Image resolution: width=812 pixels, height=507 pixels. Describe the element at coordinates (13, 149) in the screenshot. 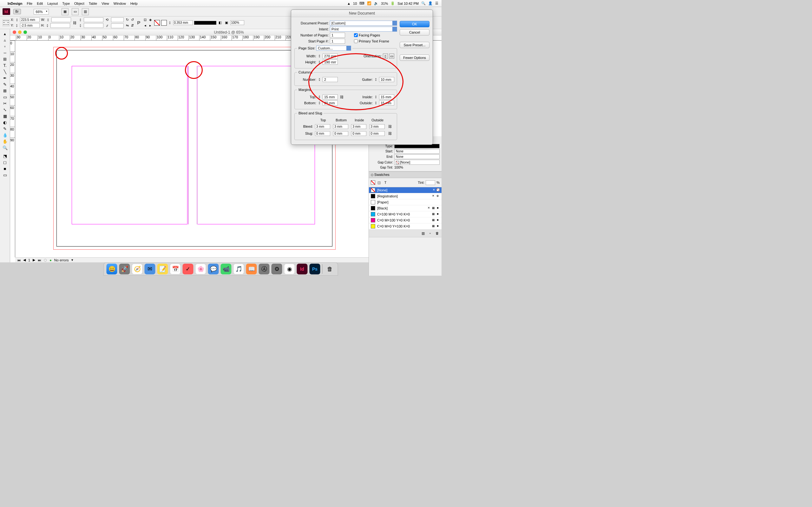

I see `vertical-ruler: 0102030405060708090` at that location.